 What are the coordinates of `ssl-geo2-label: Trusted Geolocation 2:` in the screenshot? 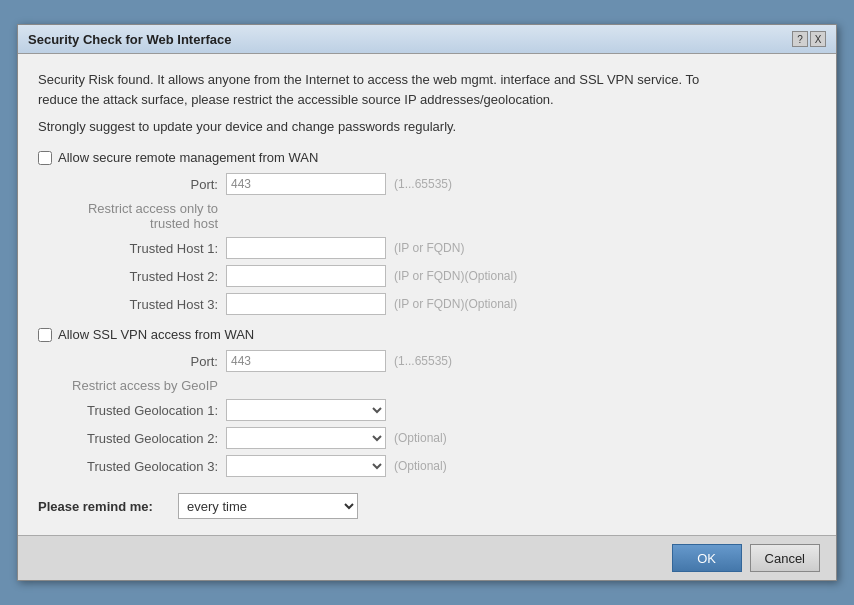 It's located at (138, 438).